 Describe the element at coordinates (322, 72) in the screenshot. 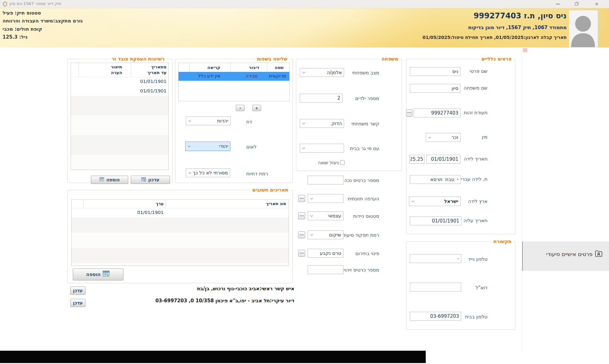

I see `marital-status-combo: אלמן/ה` at that location.